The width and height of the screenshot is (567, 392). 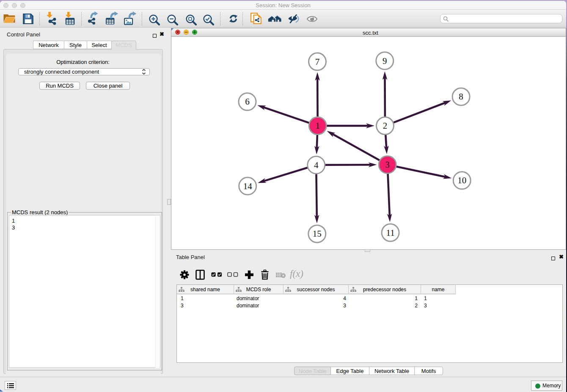 What do you see at coordinates (247, 102) in the screenshot?
I see `svg-text: 6` at bounding box center [247, 102].